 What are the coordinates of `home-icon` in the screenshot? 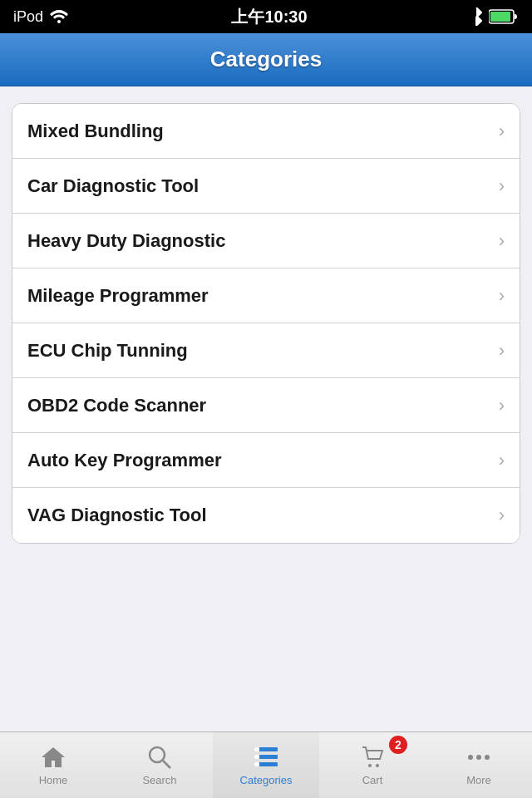 It's located at (53, 757).